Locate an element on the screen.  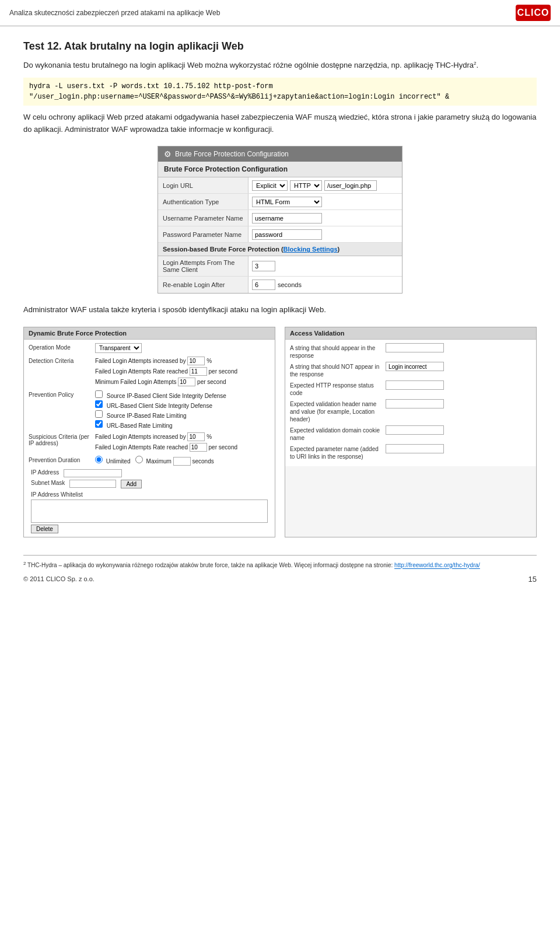
waf-username-value is located at coordinates (326, 218).